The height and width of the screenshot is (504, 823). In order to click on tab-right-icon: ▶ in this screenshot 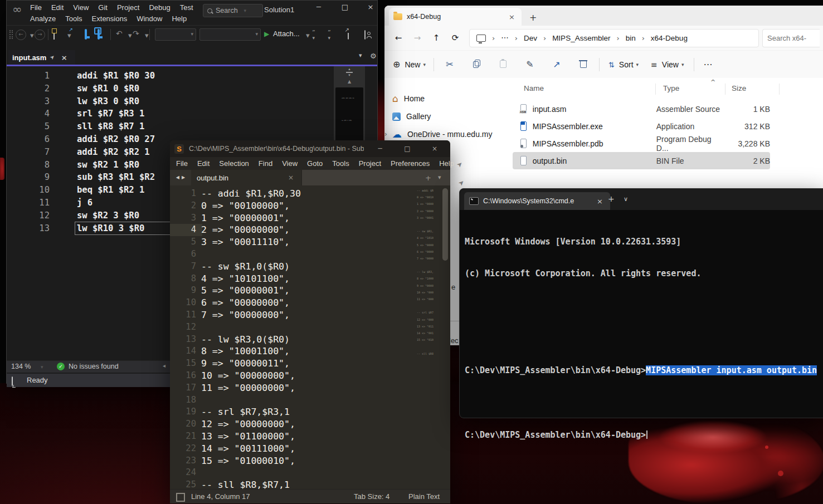, I will do `click(183, 178)`.